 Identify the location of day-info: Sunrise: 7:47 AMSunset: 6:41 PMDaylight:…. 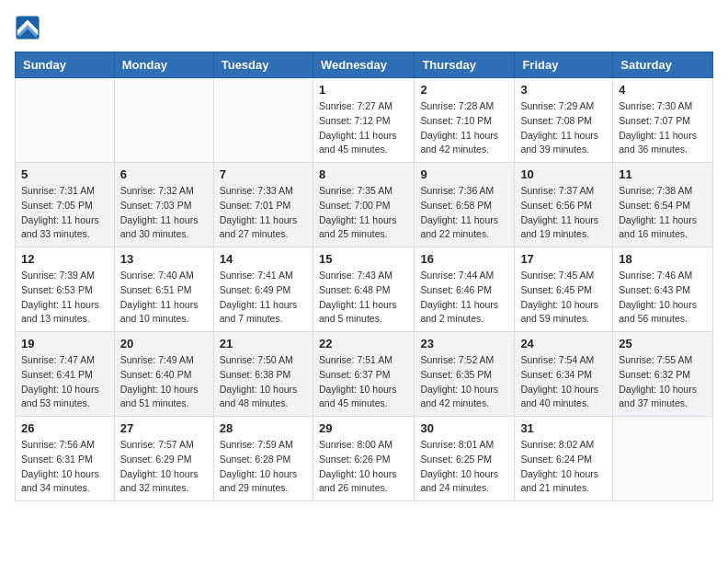
(64, 383).